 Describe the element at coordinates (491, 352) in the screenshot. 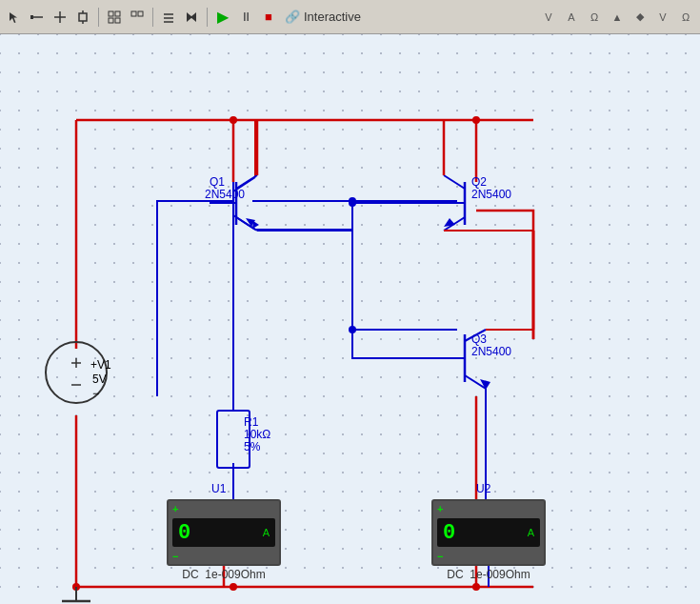

I see `q3-value: 2N5400` at that location.